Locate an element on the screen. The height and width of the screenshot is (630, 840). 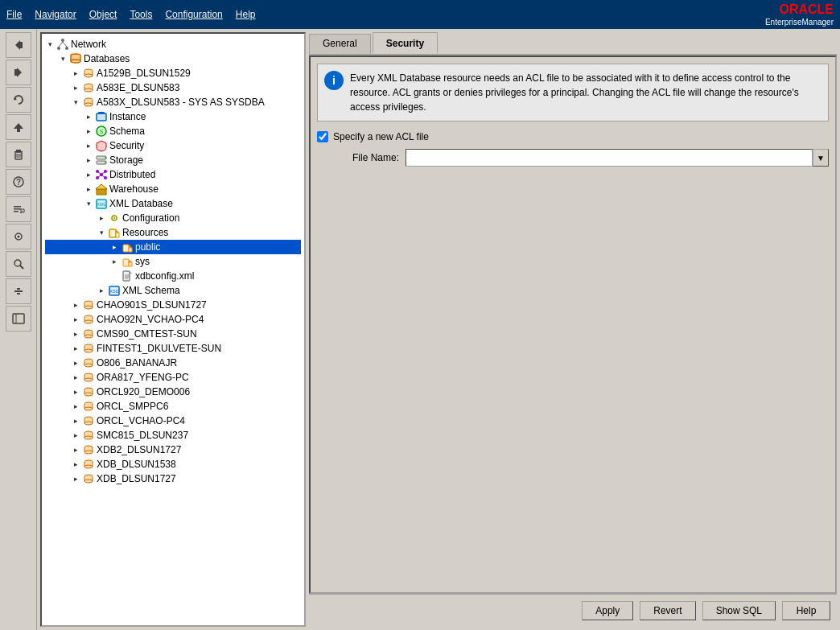
tree-node-xdb-dlsun1538: ▸ XDB_DLSUN1538 is located at coordinates (173, 464).